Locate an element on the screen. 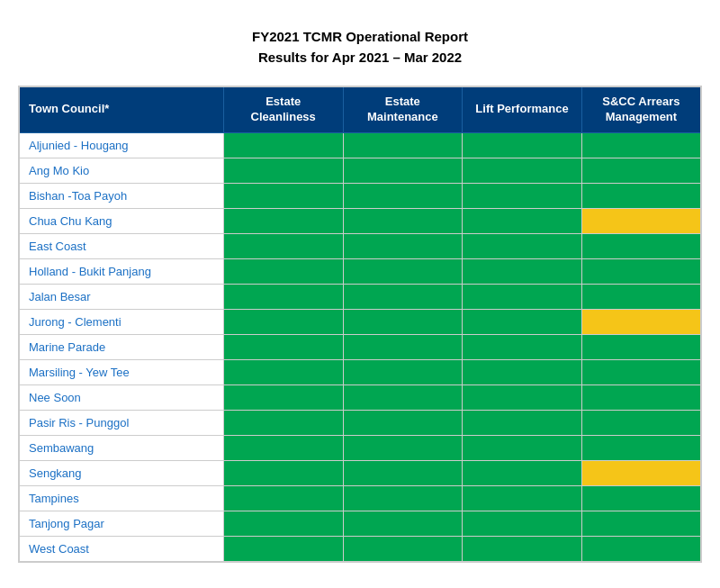  table-row: Jurong - Clementi is located at coordinates (360, 321).